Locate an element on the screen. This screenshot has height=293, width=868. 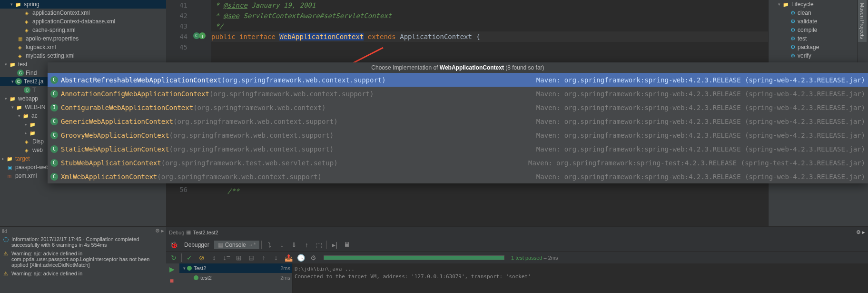
show-ignored-button: ⊘ is located at coordinates (202, 258).